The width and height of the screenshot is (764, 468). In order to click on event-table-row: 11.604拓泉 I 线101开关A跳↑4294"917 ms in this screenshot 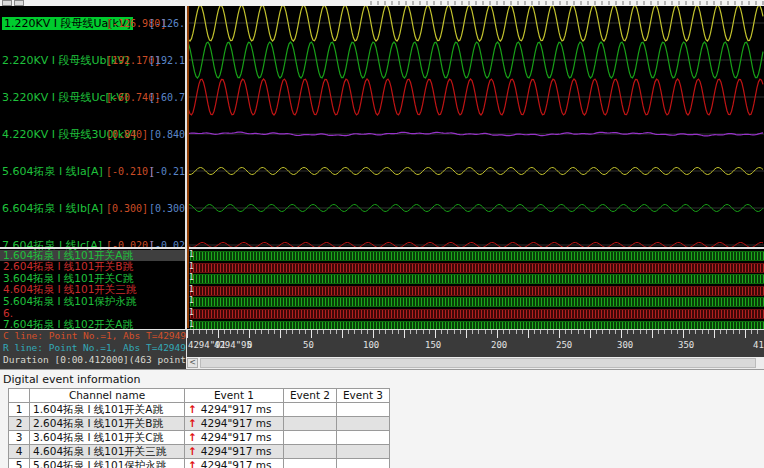, I will do `click(200, 410)`.